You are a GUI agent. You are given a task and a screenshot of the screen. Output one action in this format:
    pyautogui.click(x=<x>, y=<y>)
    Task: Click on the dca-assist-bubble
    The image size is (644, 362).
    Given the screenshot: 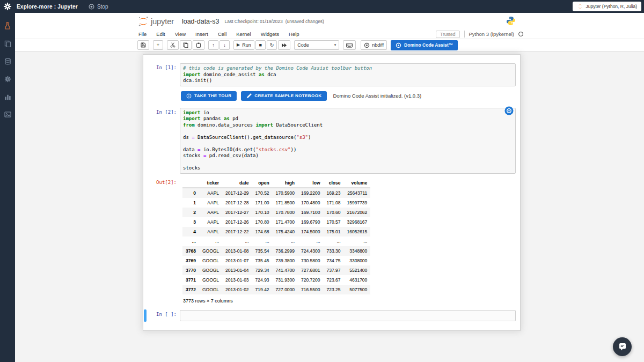 What is the action you would take?
    pyautogui.click(x=509, y=110)
    